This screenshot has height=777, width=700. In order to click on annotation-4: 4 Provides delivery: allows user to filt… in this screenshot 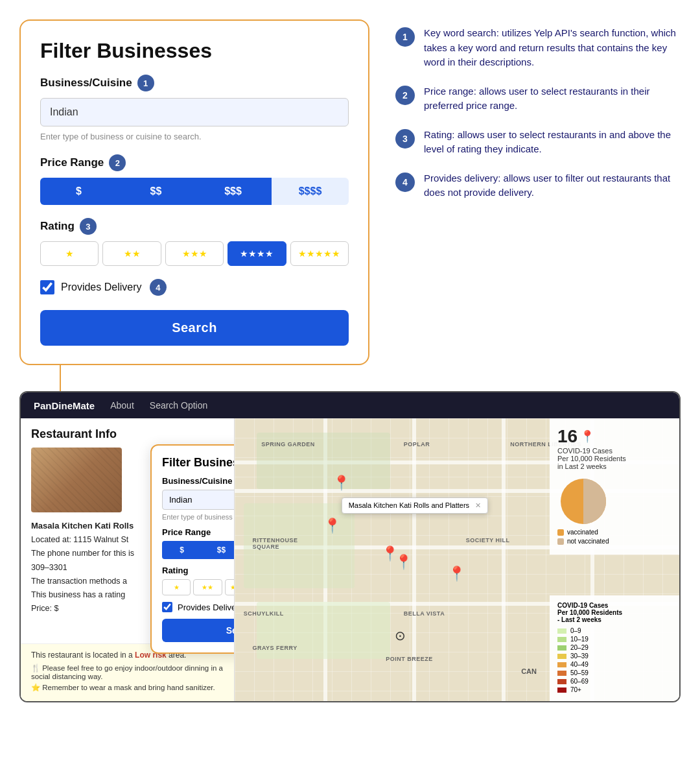, I will do `click(538, 185)`.